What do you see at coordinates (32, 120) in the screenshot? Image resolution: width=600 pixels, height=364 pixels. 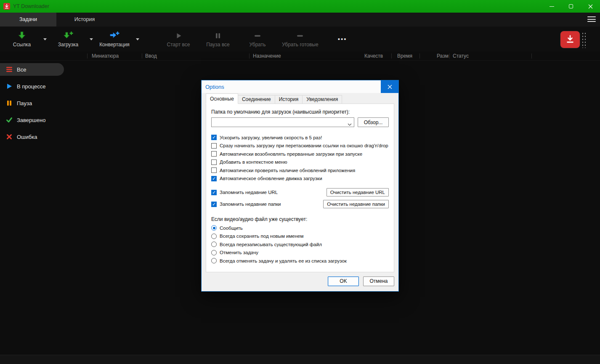 I see `sidebar-item-finished: Завершено` at bounding box center [32, 120].